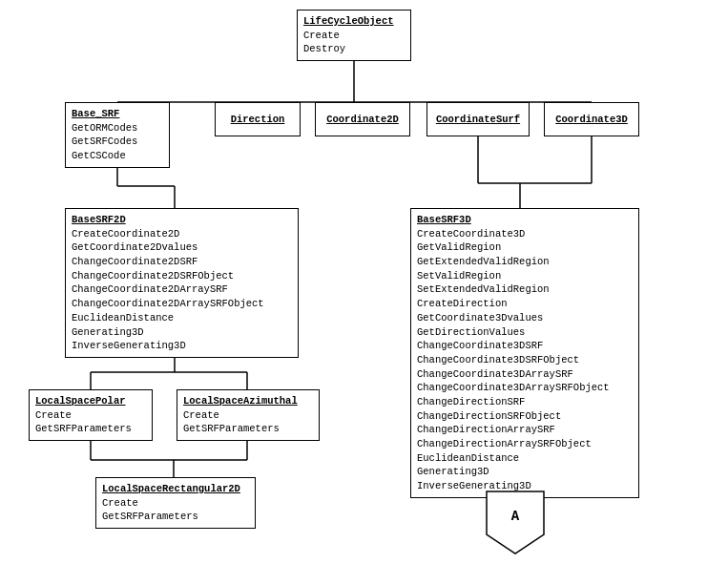 Image resolution: width=728 pixels, height=564 pixels. What do you see at coordinates (592, 119) in the screenshot?
I see `coordinate3d-box: Coordinate3D` at bounding box center [592, 119].